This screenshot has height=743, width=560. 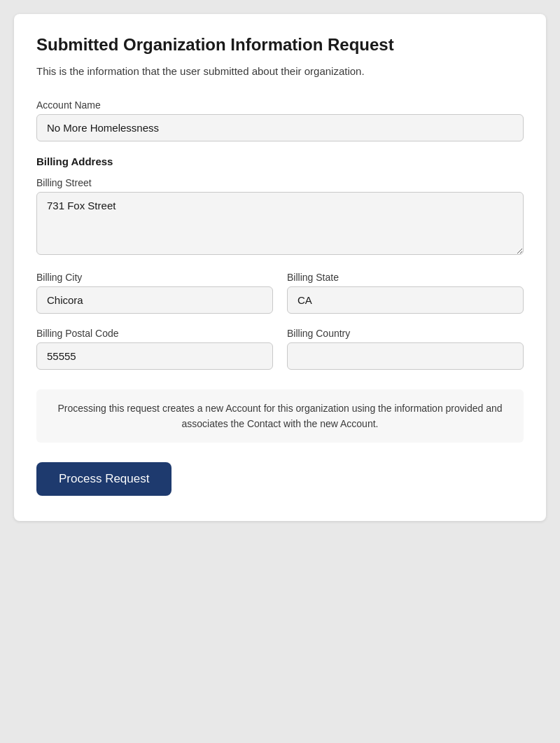 What do you see at coordinates (280, 356) in the screenshot?
I see `postal-country-row: Billing Postal Code Billing Country` at bounding box center [280, 356].